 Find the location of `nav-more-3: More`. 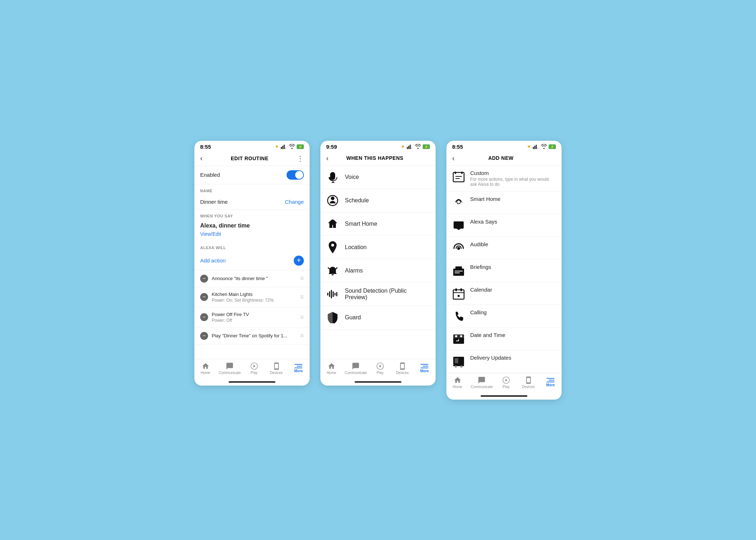

nav-more-3: More is located at coordinates (550, 382).